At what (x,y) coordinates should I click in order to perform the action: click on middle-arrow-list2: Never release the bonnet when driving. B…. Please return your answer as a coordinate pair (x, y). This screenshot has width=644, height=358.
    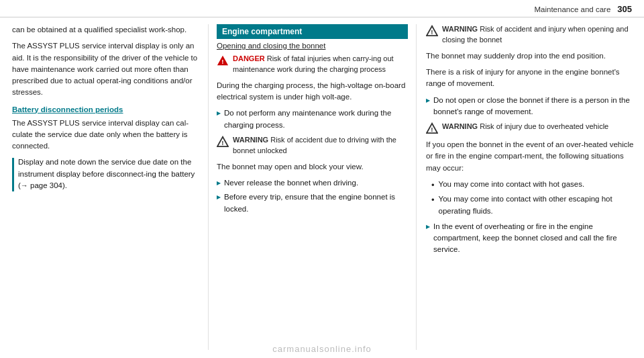
    Looking at the image, I should click on (313, 196).